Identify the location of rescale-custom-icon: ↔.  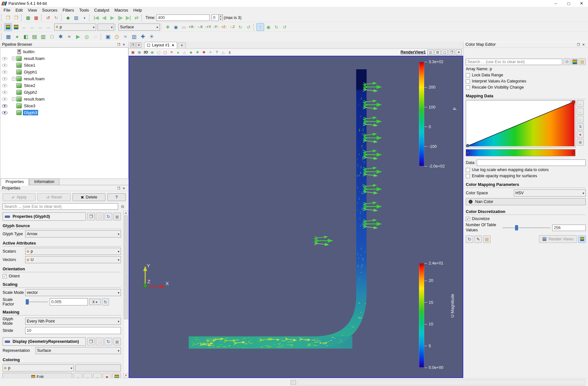
(580, 111).